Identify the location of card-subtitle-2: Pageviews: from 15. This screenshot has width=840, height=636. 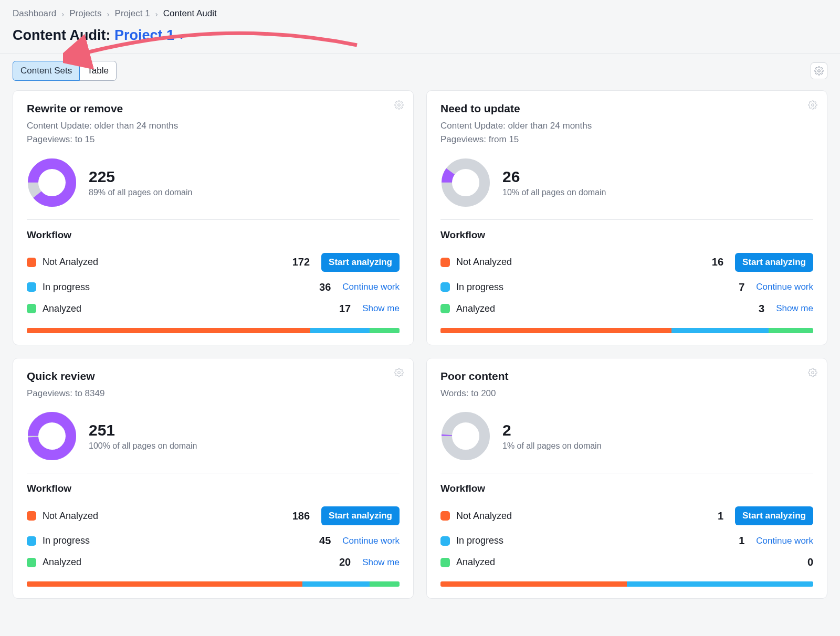
(627, 140).